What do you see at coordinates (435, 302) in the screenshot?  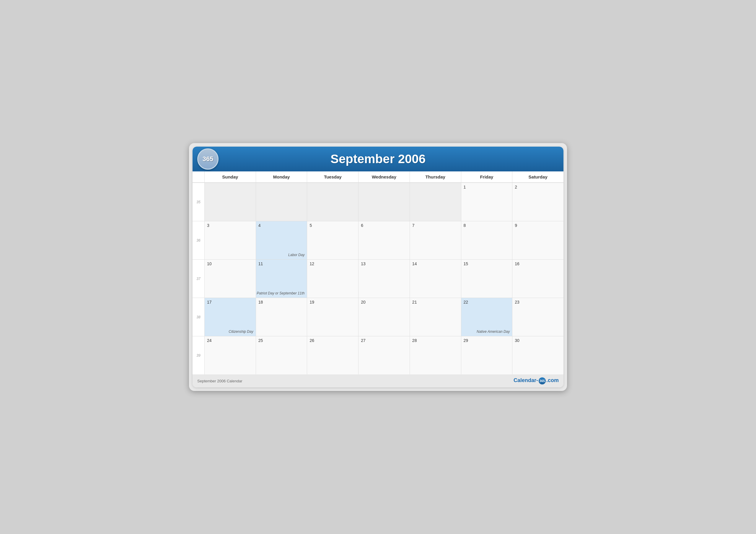 I see `day-number: 21` at bounding box center [435, 302].